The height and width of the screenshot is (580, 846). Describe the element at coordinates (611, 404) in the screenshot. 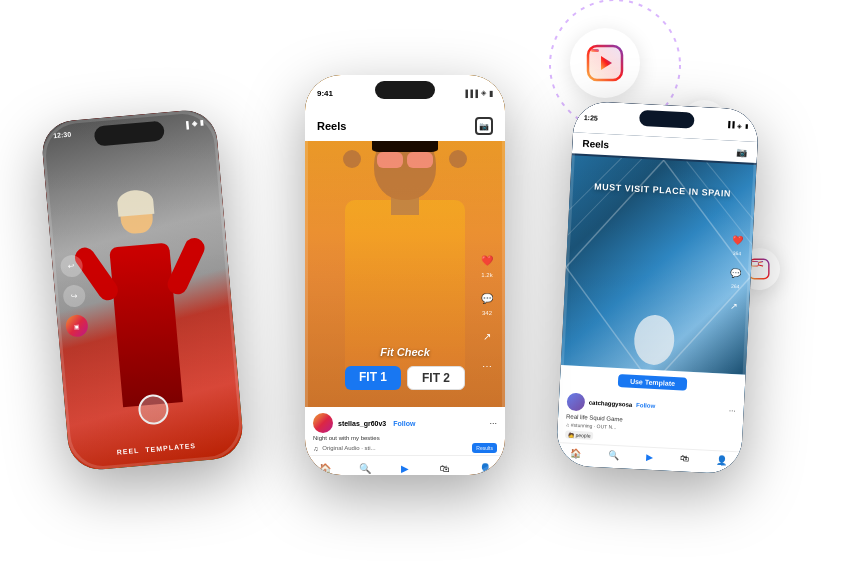

I see `right-username: catchaggysosa` at that location.